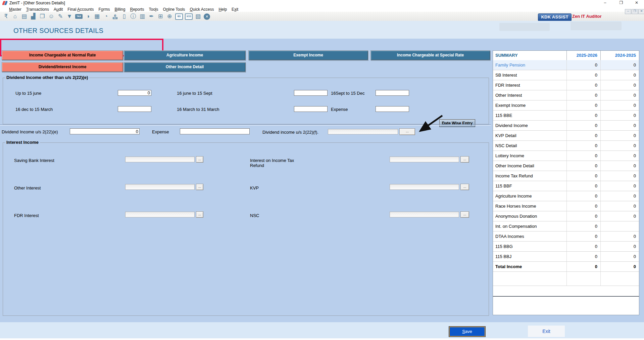 This screenshot has width=644, height=340. What do you see at coordinates (69, 16) in the screenshot?
I see `filter-icon: ▼` at bounding box center [69, 16].